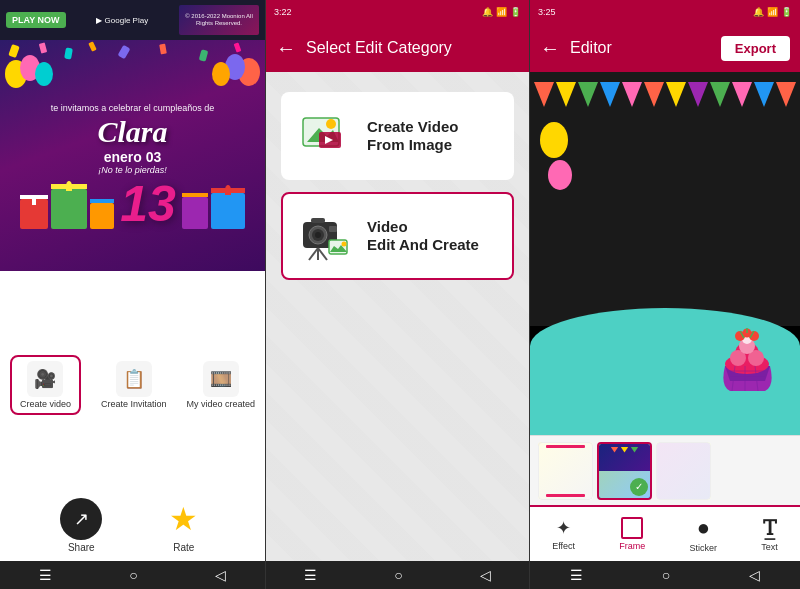 The image size is (800, 589). Describe the element at coordinates (412, 136) in the screenshot. I see `category-title-1: Create VideoFrom Image` at that location.